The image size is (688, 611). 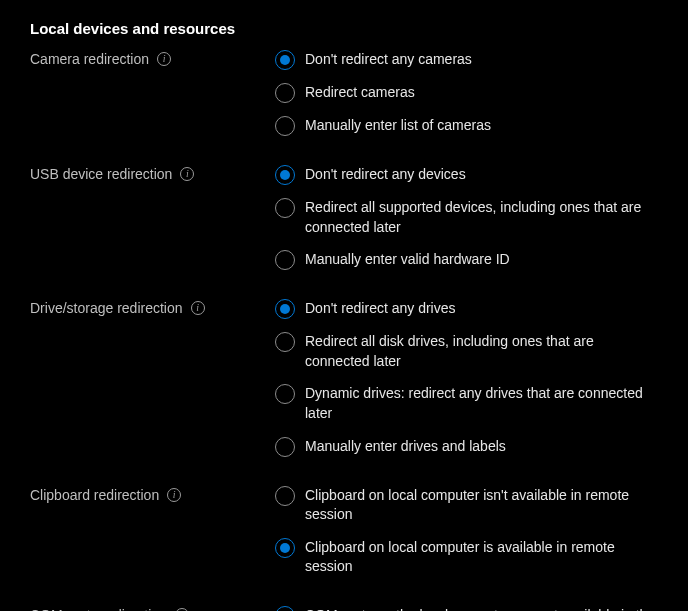 I want to click on radio-options: COM ports on the local computer are not …, so click(x=466, y=608).